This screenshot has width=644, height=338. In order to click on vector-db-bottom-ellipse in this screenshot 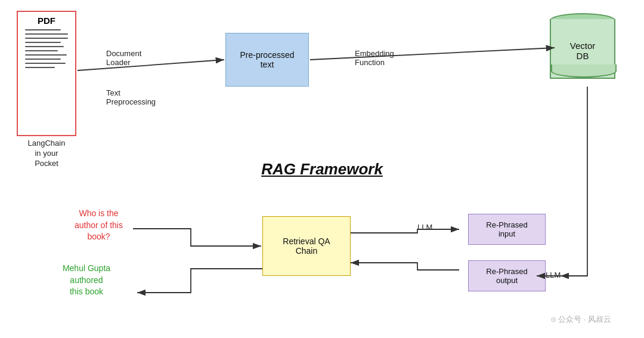, I will do `click(584, 71)`.